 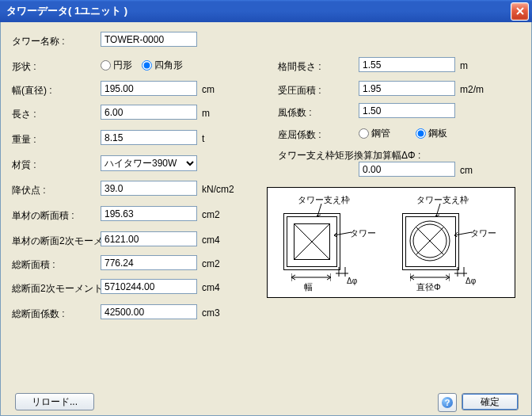 I want to click on press-unit: m2/m, so click(x=472, y=90).